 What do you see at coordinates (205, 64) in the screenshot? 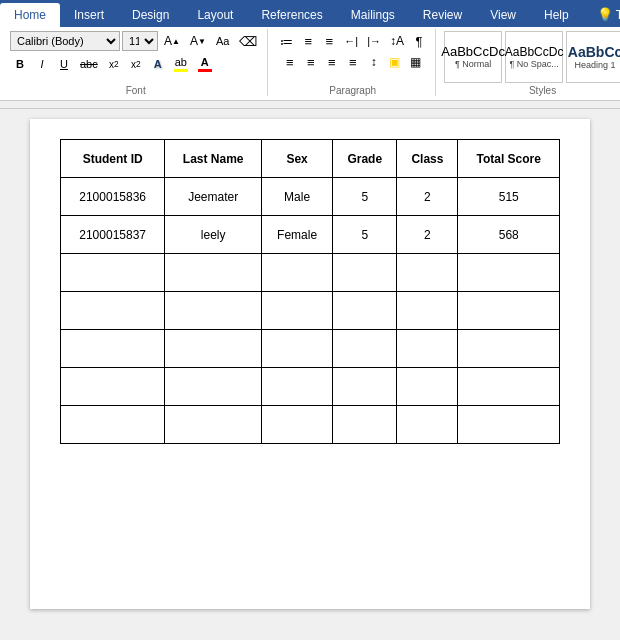
I see `font-color-button: A` at bounding box center [205, 64].